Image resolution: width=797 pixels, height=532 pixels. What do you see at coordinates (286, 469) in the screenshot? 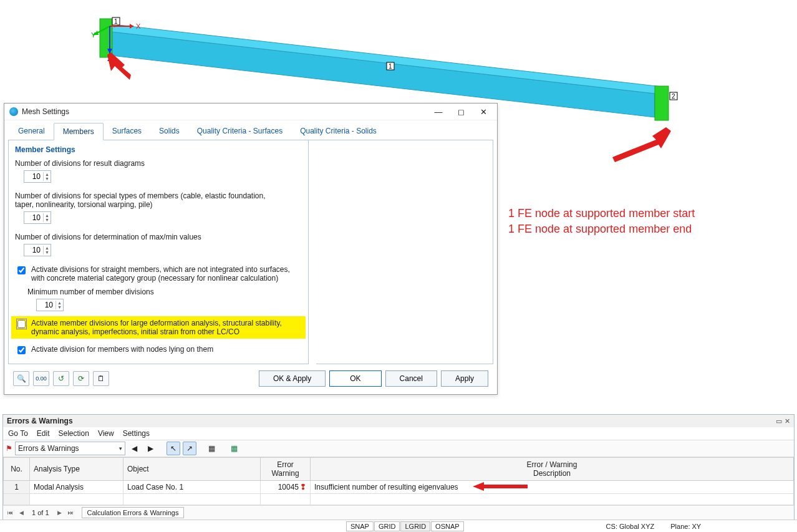
I see `col-err-warn: Error Warning` at bounding box center [286, 469].